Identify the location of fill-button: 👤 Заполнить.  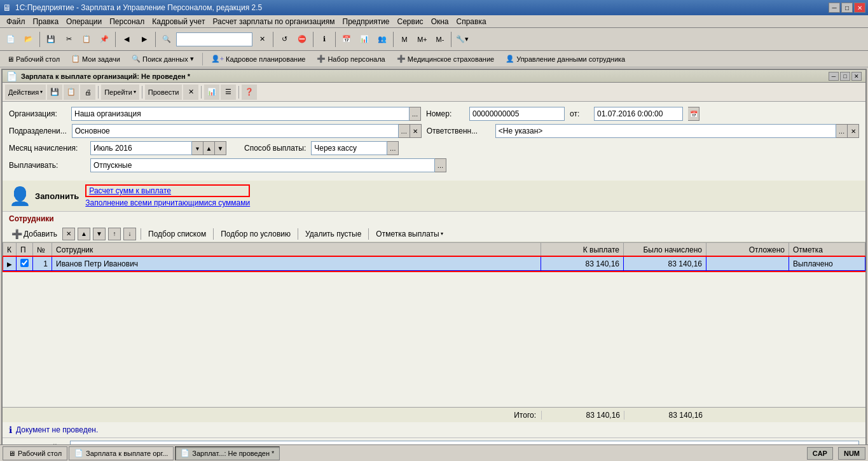
(44, 196).